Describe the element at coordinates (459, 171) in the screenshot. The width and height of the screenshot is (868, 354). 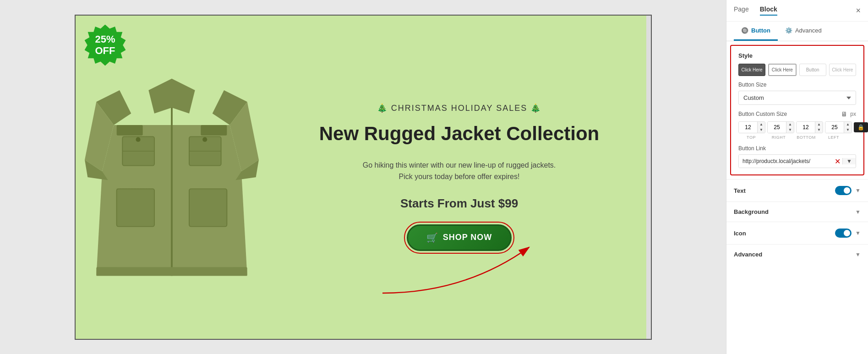
I see `description: Go hiking this winter with our new line-…` at that location.